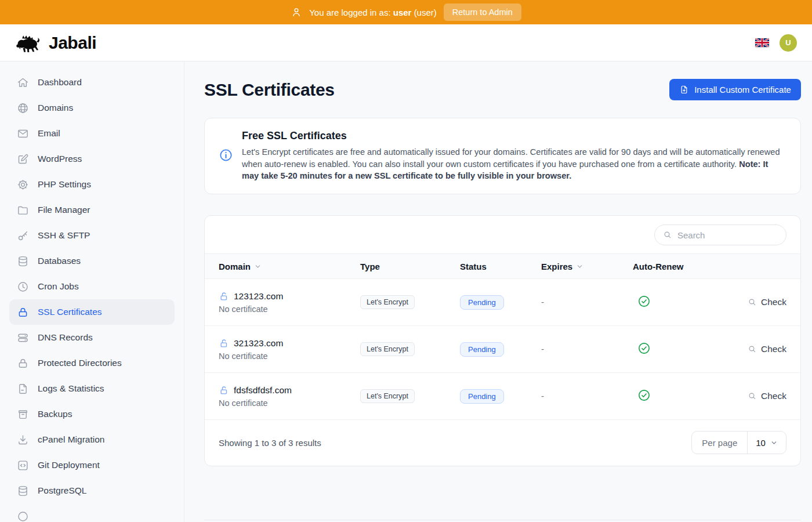 The height and width of the screenshot is (522, 812). I want to click on sidebar-item-label: Git Deployment, so click(68, 465).